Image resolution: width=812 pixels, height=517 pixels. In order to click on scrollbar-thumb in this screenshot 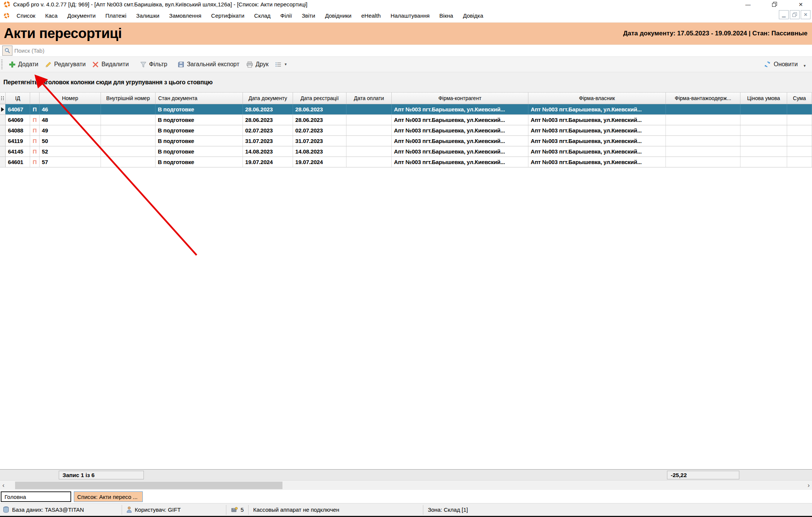, I will do `click(149, 485)`.